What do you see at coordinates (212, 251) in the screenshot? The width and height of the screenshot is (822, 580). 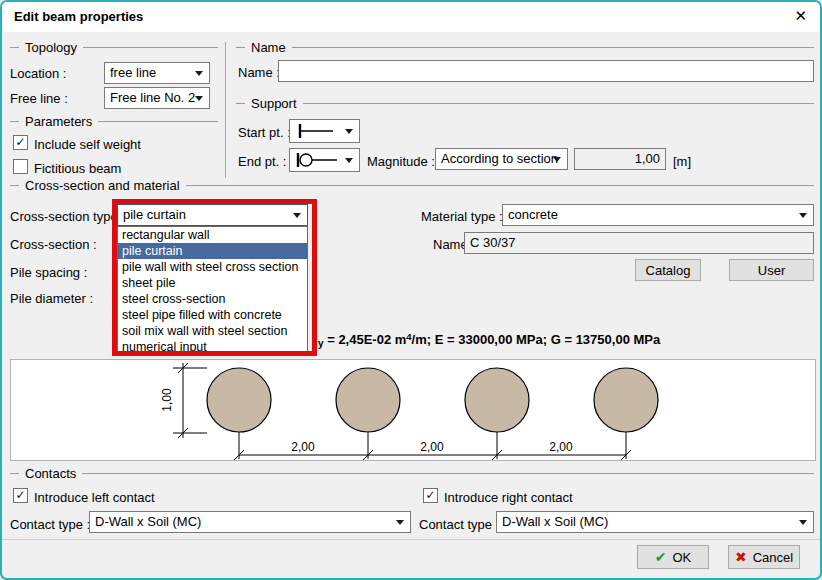 I see `dropdown-option-selected: pile curtain` at bounding box center [212, 251].